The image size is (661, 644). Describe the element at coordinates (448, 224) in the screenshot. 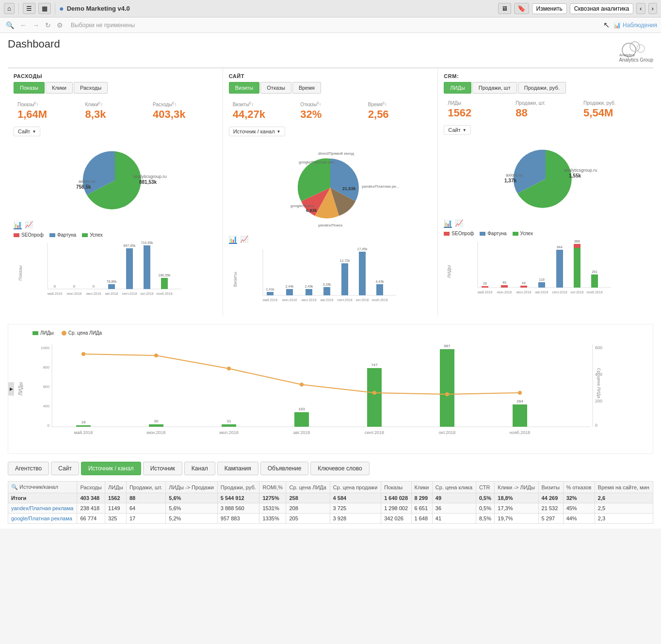

I see `bar-chart-icon-crm: 📊` at that location.